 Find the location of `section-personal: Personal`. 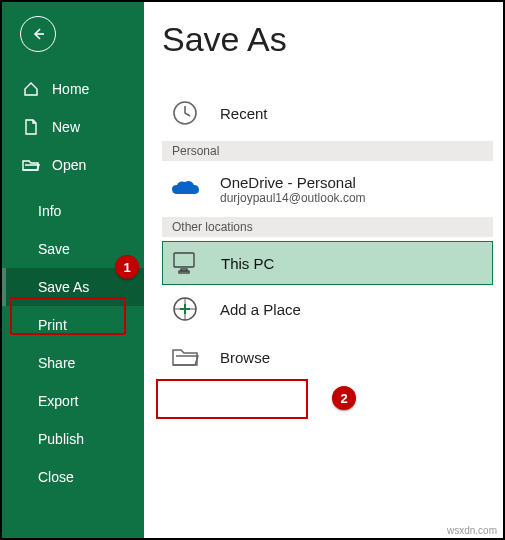

section-personal: Personal is located at coordinates (328, 151).